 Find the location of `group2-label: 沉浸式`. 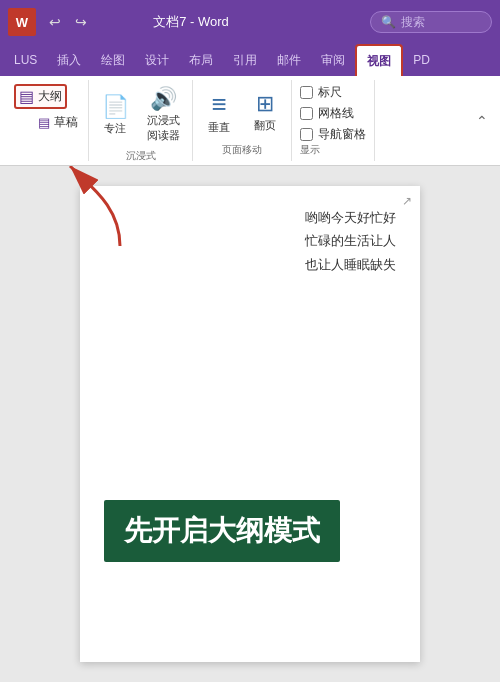

group2-label: 沉浸式 is located at coordinates (141, 156).